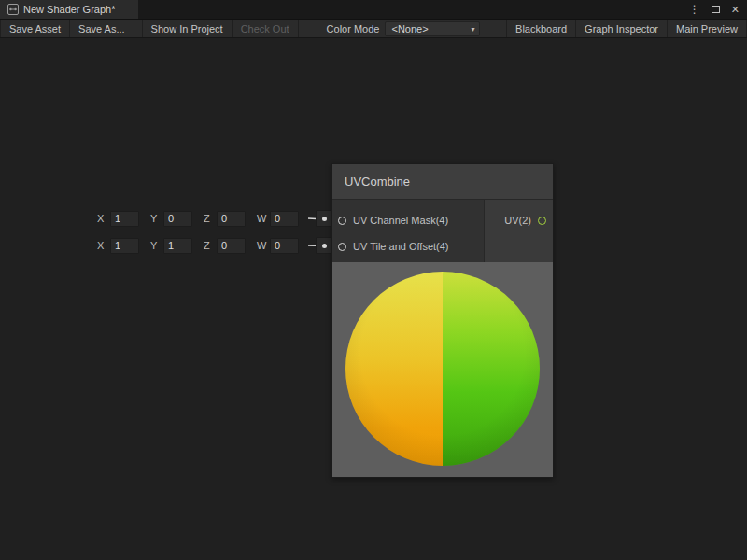  I want to click on vector4-row-tile-offset: X Y Z W, so click(215, 245).